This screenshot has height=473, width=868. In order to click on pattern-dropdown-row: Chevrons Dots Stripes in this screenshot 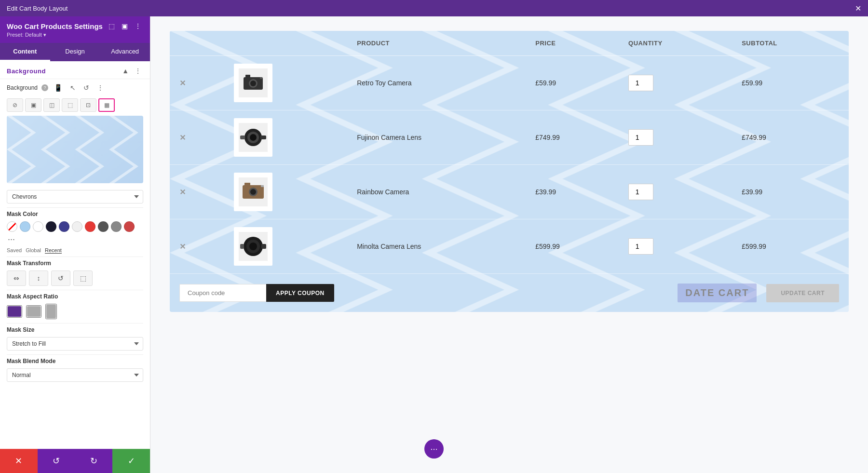, I will do `click(75, 198)`.